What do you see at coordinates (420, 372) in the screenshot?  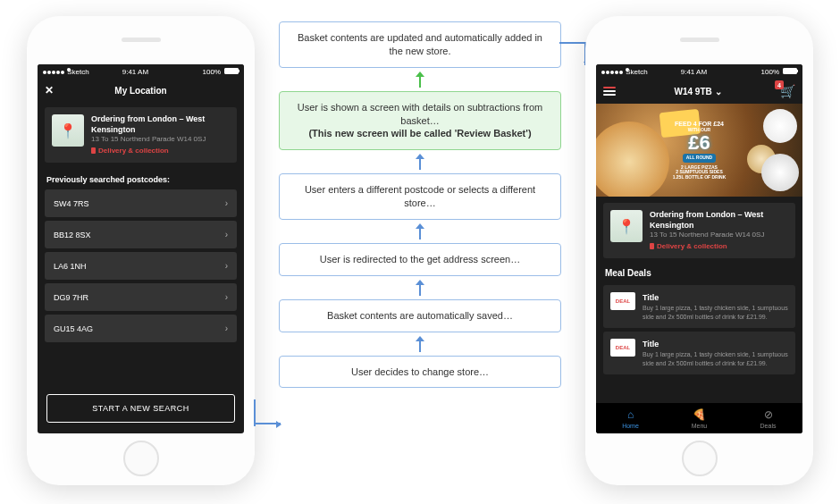 I see `flow-step: User decides to change store…` at bounding box center [420, 372].